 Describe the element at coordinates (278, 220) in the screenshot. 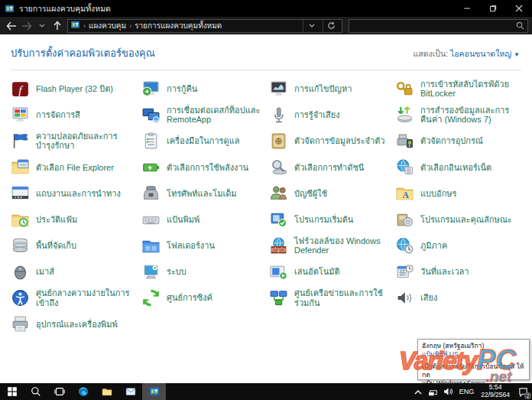

I see `default-programs-icon` at that location.